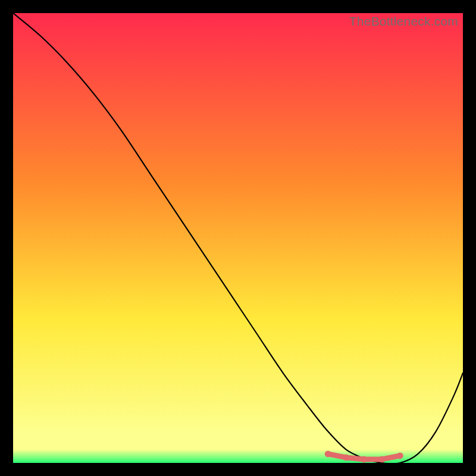 The image size is (476, 476). Describe the element at coordinates (403, 21) in the screenshot. I see `watermark-label: TheBottleneck.com` at that location.